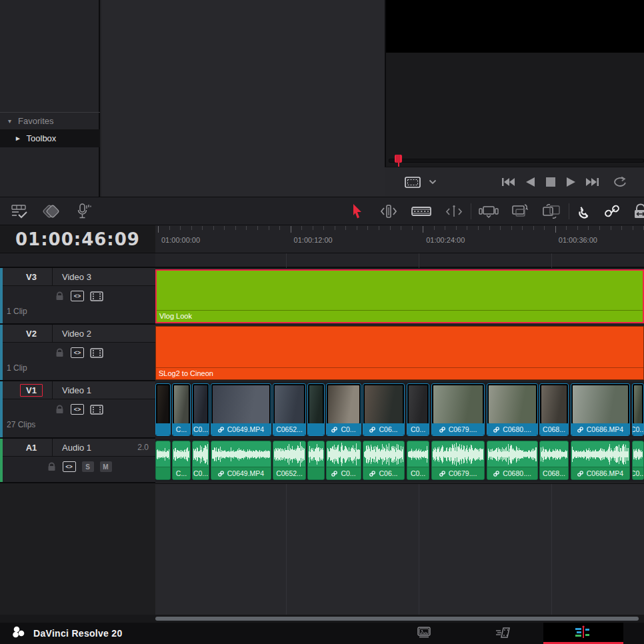 This screenshot has height=644, width=644. I want to click on play-icon, so click(571, 182).